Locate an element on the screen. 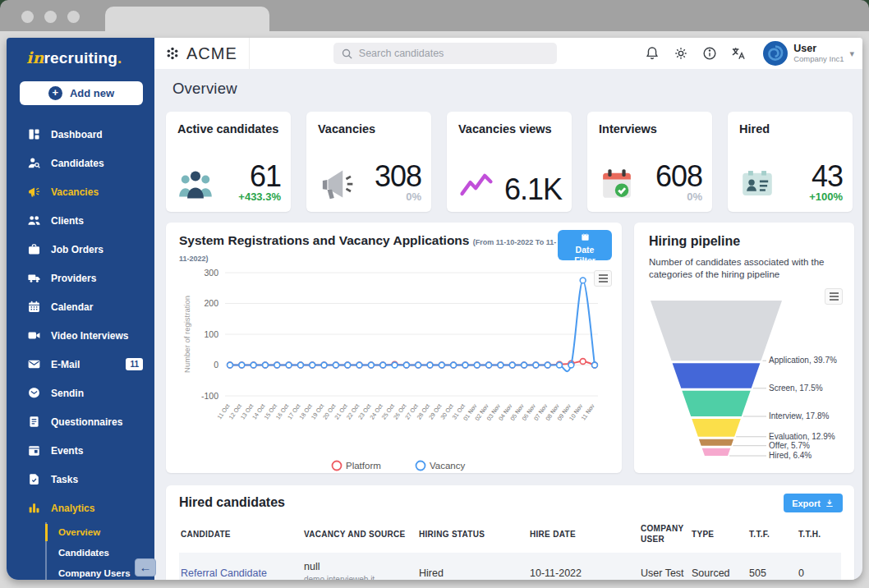  sidebar-item-sendin: Sendin is located at coordinates (80, 393).